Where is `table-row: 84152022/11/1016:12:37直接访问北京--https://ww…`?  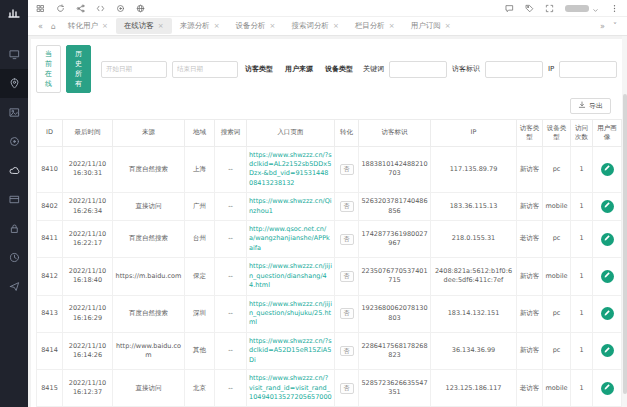 table-row: 84152022/11/1016:12:37直接访问北京--https://ww… is located at coordinates (330, 388).